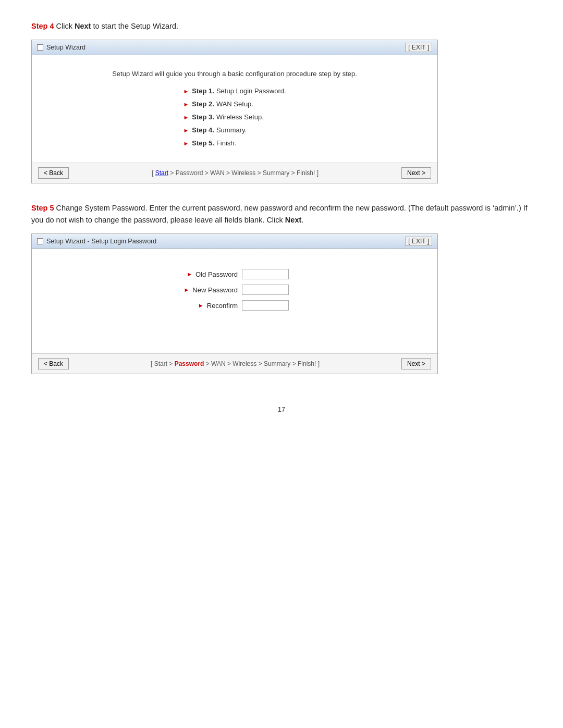 The image size is (563, 728). I want to click on wizard-title-2: Setup Wizard - Setup Login Password, so click(101, 241).